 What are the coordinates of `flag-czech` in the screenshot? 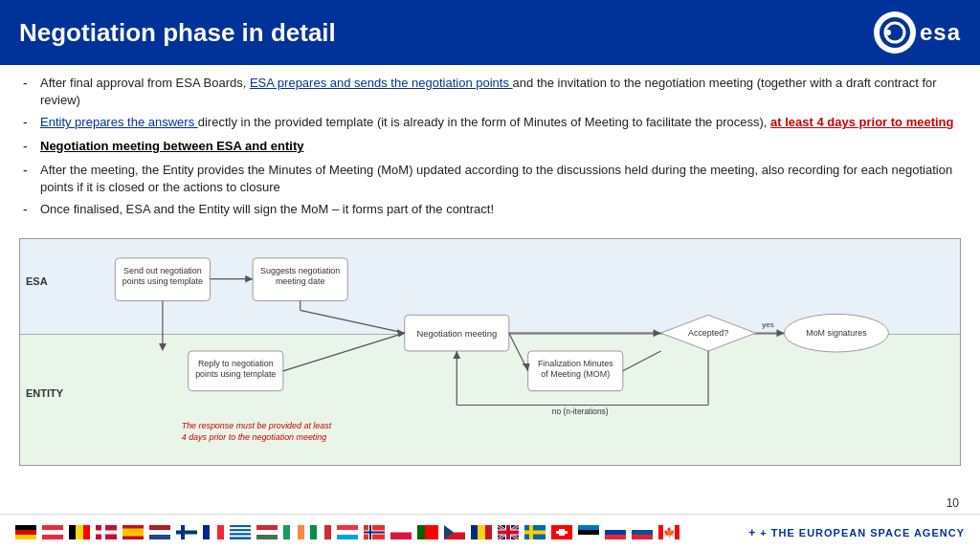 It's located at (455, 532).